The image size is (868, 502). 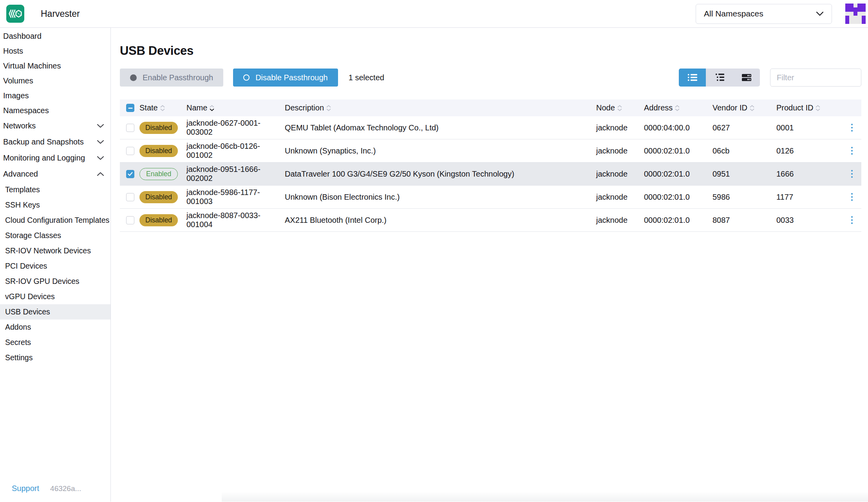 What do you see at coordinates (55, 297) in the screenshot?
I see `sidebar-item-vgpu-devices: vGPU Devices` at bounding box center [55, 297].